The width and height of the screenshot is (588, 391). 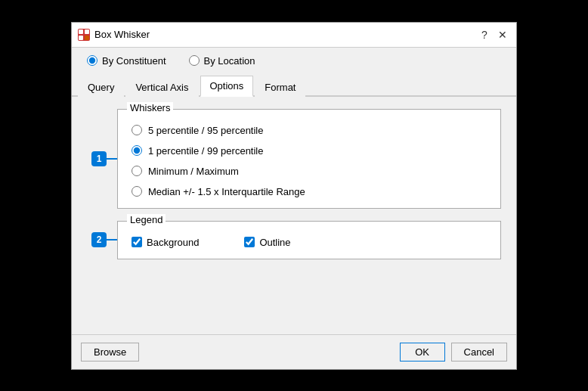 I want to click on background-label: Background, so click(x=172, y=242).